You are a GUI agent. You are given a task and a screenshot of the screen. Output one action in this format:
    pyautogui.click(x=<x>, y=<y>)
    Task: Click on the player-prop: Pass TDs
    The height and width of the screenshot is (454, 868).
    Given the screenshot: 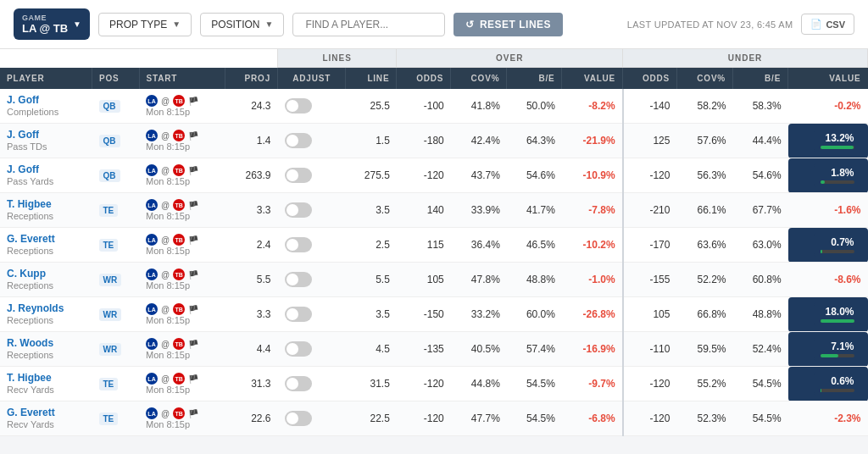 What is the action you would take?
    pyautogui.click(x=27, y=147)
    